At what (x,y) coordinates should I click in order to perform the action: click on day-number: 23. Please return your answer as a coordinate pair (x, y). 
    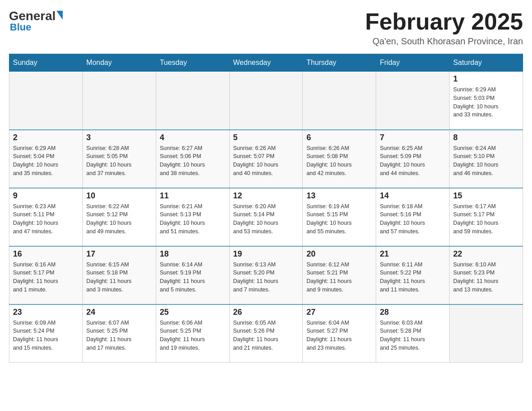
    Looking at the image, I should click on (46, 313).